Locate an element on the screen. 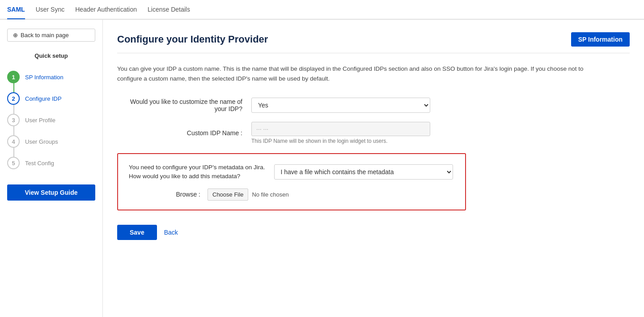  browse-label: Browse : is located at coordinates (165, 194).